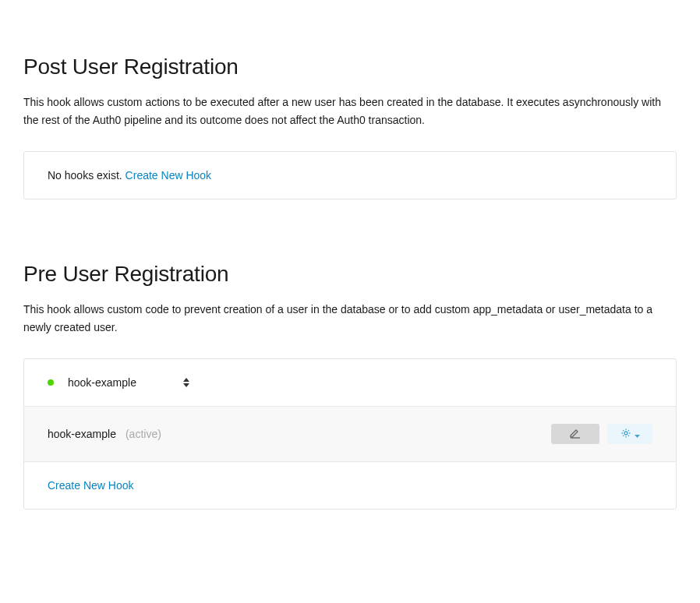 The height and width of the screenshot is (603, 700). Describe the element at coordinates (350, 383) in the screenshot. I see `hook-selector-row: hook-example` at that location.